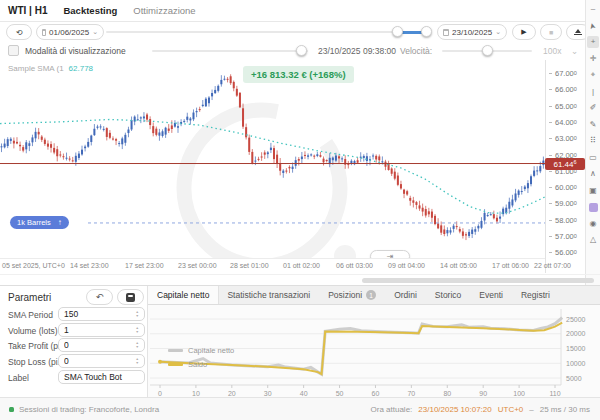 This screenshot has width=600, height=420. Describe the element at coordinates (563, 220) in the screenshot. I see `price-tick: 58.000` at that location.